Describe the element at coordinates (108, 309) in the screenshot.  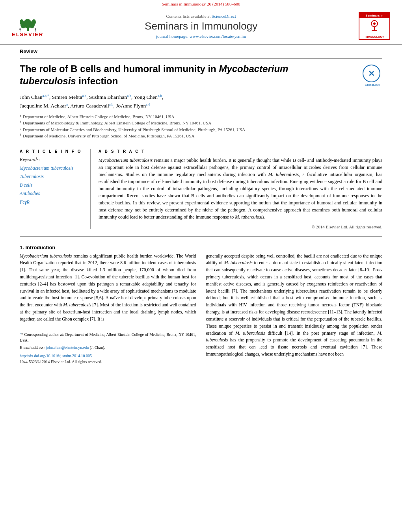
I see `intro-left-col: Mycobacterium tuberculosis remains a sig…` at that location.